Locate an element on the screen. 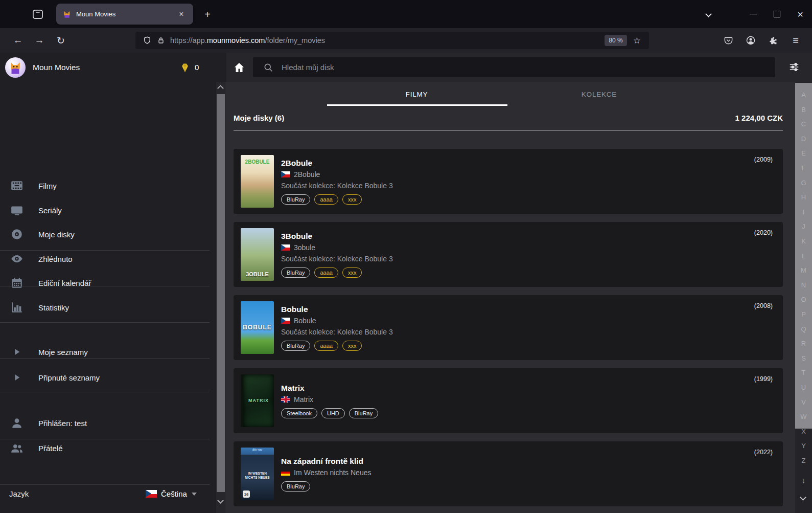  sidebar-scrollbar-thumb is located at coordinates (221, 293).